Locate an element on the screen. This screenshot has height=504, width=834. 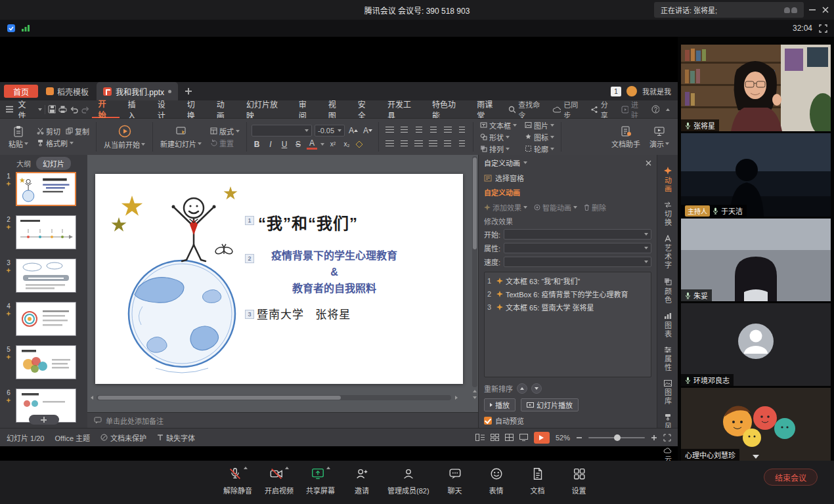
italic-button: I is located at coordinates (271, 144).